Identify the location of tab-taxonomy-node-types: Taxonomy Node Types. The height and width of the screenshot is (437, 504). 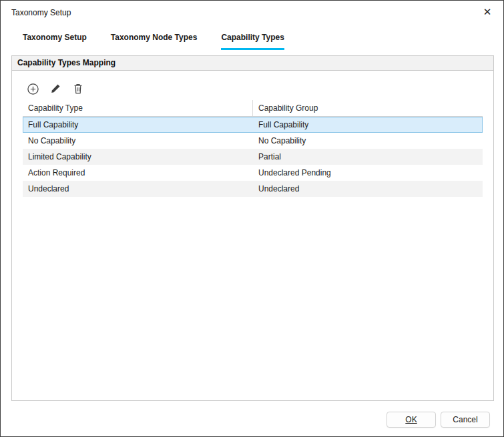
(154, 41).